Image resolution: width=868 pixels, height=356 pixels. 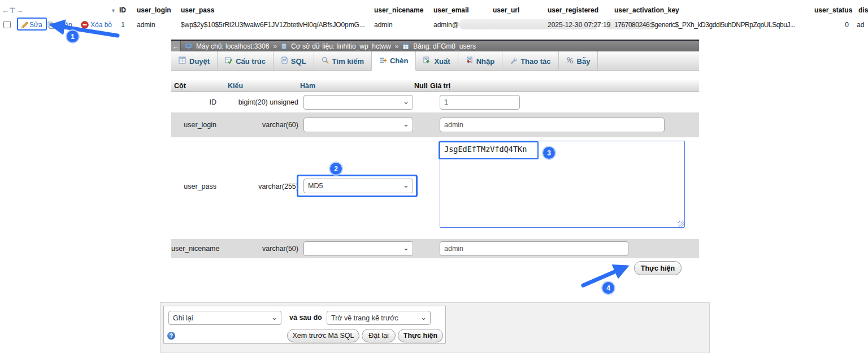 I want to click on delete-icon, so click(x=85, y=26).